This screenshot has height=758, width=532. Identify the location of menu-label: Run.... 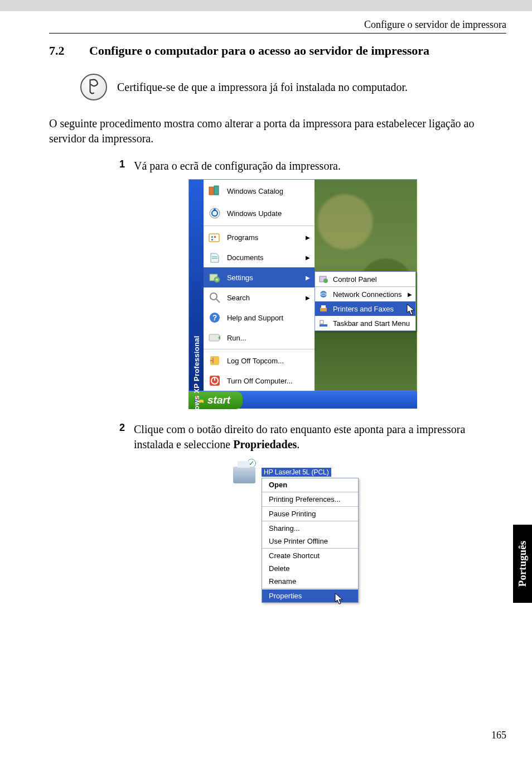
(236, 338).